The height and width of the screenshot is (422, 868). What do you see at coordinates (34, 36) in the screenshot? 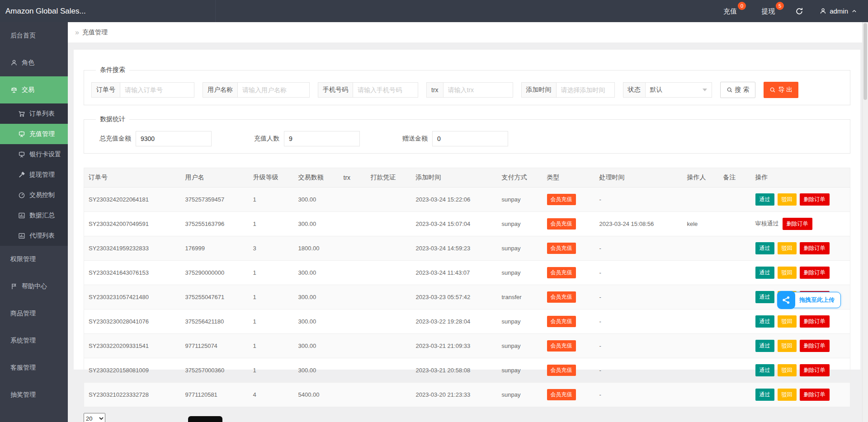
I see `sidebar-item-home: 后台首页` at bounding box center [34, 36].